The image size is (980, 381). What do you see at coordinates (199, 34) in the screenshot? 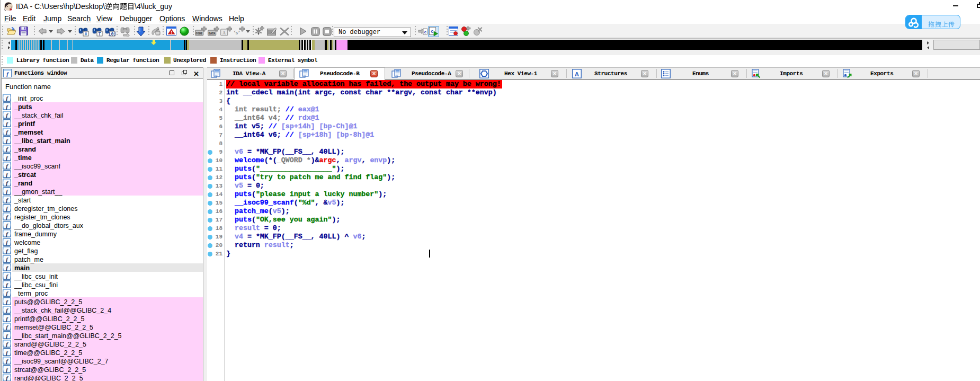
I see `svg-text: CODE` at bounding box center [199, 34].